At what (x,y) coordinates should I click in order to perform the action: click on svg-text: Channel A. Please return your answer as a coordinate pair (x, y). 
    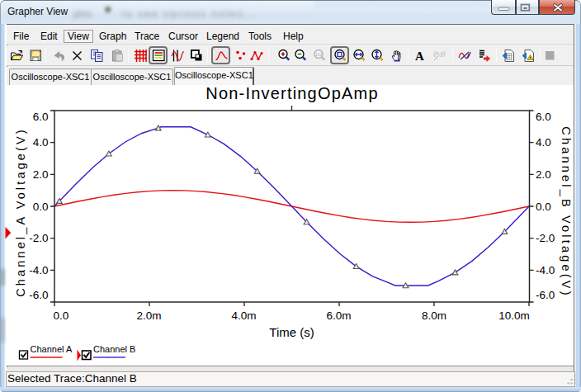
    Looking at the image, I should click on (51, 349).